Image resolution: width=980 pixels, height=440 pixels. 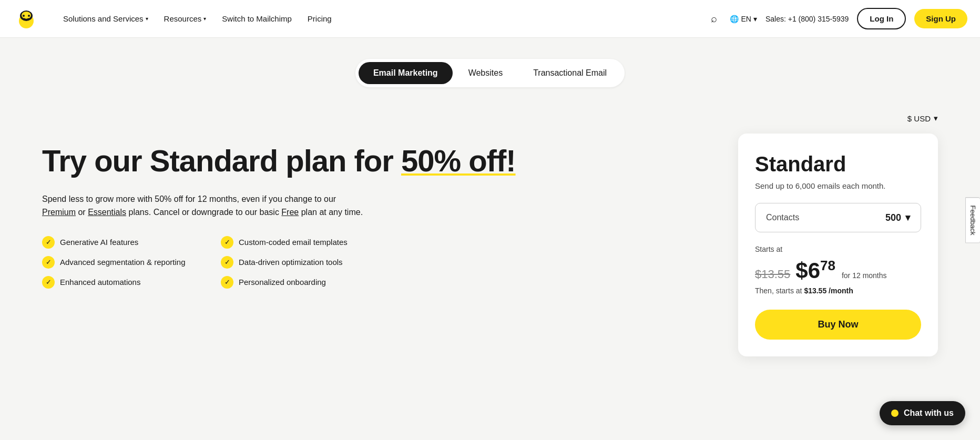 I want to click on feature-item: ✓ Enhanced automations, so click(x=116, y=282).